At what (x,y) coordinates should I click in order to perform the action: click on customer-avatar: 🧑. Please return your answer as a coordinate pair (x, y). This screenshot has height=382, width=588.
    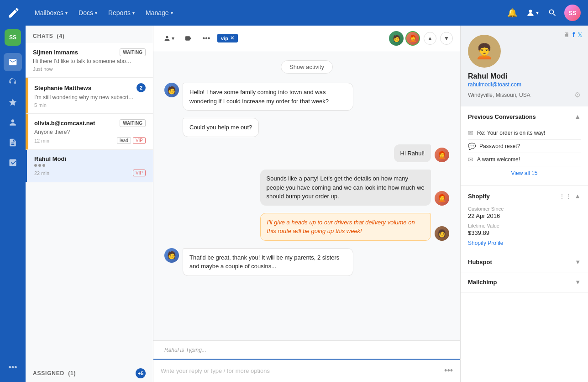
    Looking at the image, I should click on (396, 38).